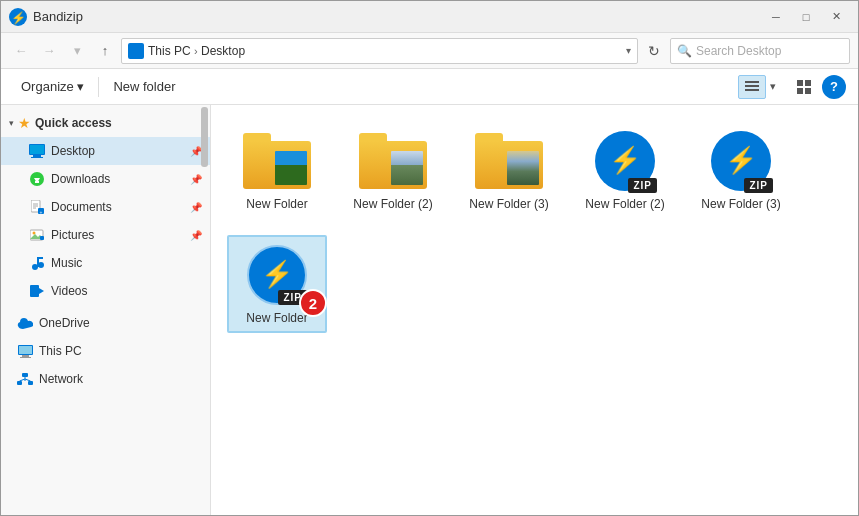 This screenshot has height=516, width=859. What do you see at coordinates (277, 284) in the screenshot?
I see `list-item: ⚡ ZIP 2 New Folder` at bounding box center [277, 284].